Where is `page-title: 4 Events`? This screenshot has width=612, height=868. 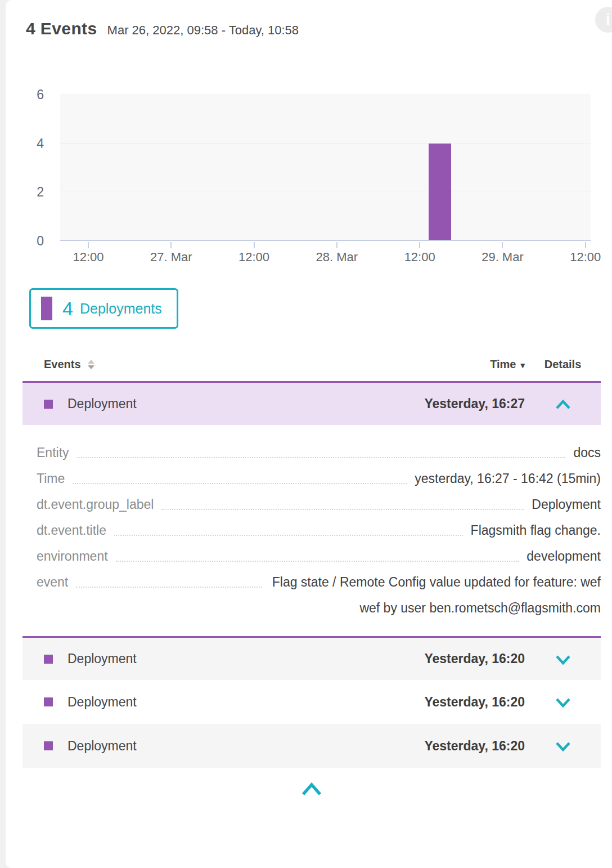 page-title: 4 Events is located at coordinates (62, 29).